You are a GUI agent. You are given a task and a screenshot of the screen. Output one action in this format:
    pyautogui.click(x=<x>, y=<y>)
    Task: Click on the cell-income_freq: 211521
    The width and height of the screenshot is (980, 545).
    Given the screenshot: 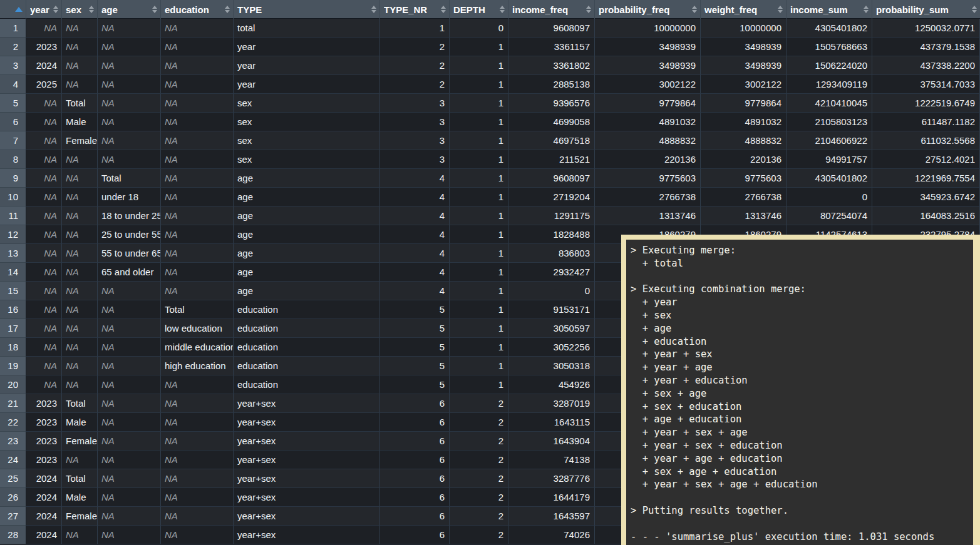 What is the action you would take?
    pyautogui.click(x=552, y=160)
    